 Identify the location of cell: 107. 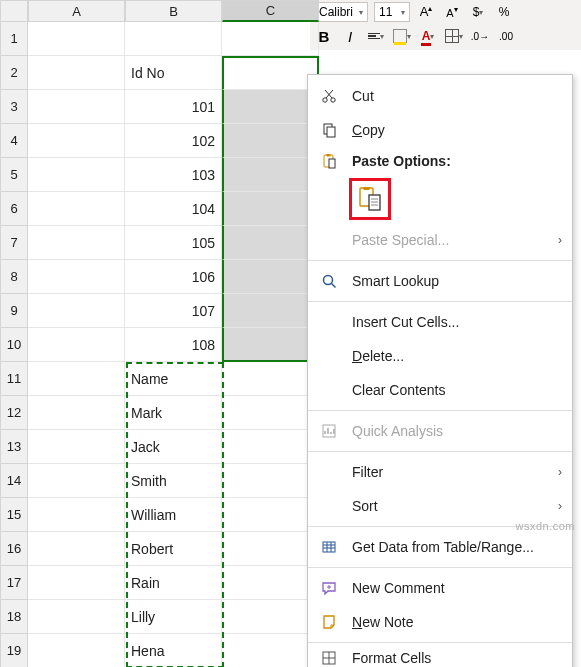
(174, 311).